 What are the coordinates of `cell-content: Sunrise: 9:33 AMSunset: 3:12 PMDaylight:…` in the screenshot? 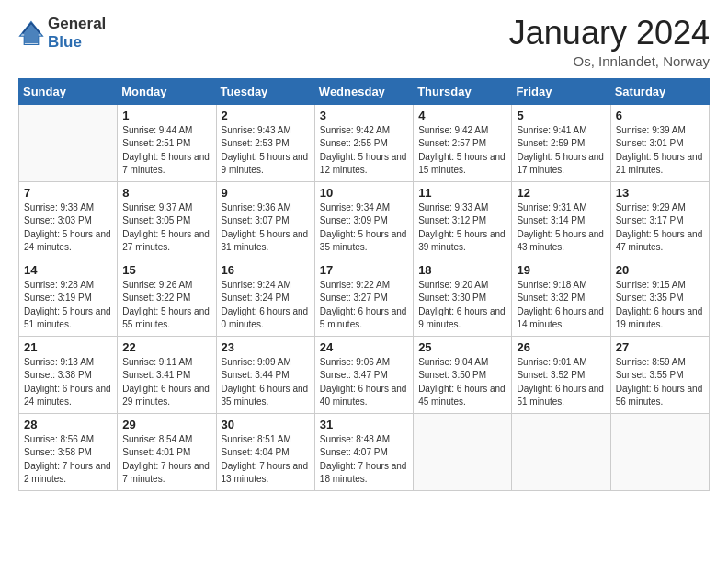 It's located at (462, 228).